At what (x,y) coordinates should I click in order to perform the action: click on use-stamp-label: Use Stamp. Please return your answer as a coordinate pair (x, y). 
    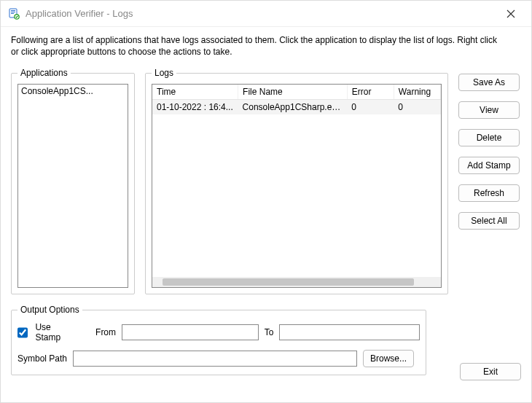
    Looking at the image, I should click on (55, 332).